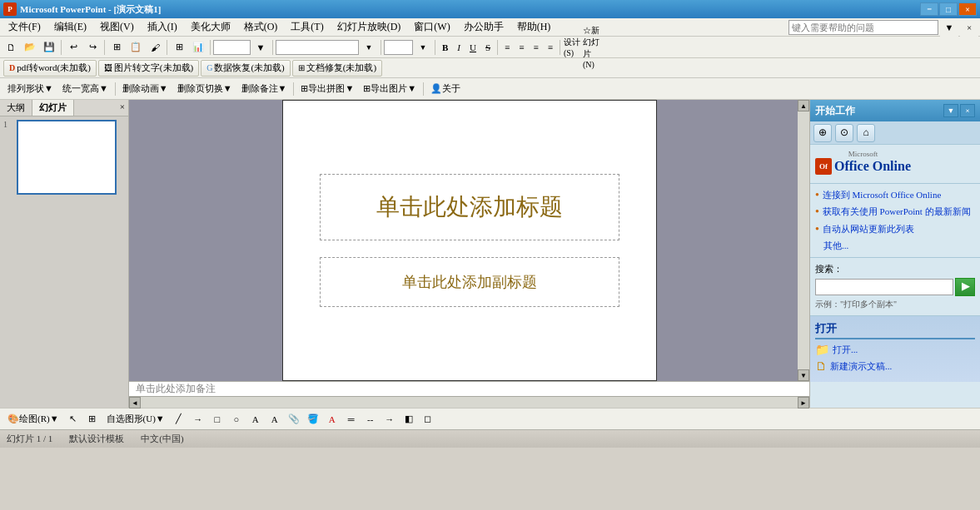  Describe the element at coordinates (591, 47) in the screenshot. I see `new-slide-btn: ☆新幻灯片(N)` at that location.